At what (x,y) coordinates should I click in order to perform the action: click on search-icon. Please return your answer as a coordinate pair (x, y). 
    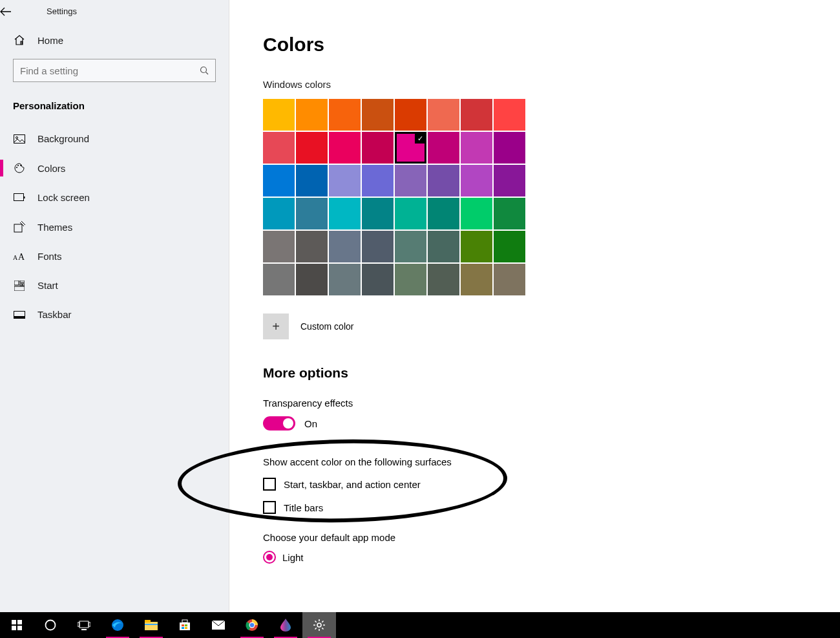
    Looking at the image, I should click on (204, 70).